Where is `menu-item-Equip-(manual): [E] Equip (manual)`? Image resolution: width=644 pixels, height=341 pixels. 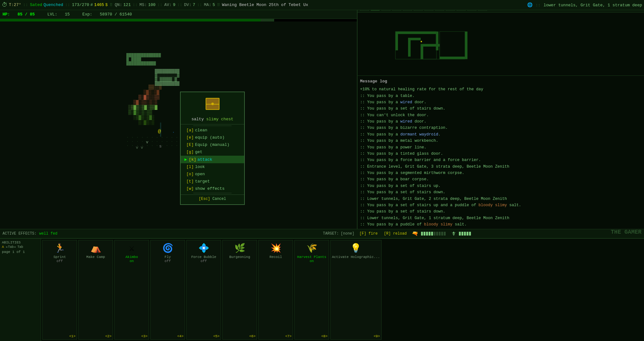
menu-item-Equip-(manual): [E] Equip (manual) is located at coordinates (212, 145).